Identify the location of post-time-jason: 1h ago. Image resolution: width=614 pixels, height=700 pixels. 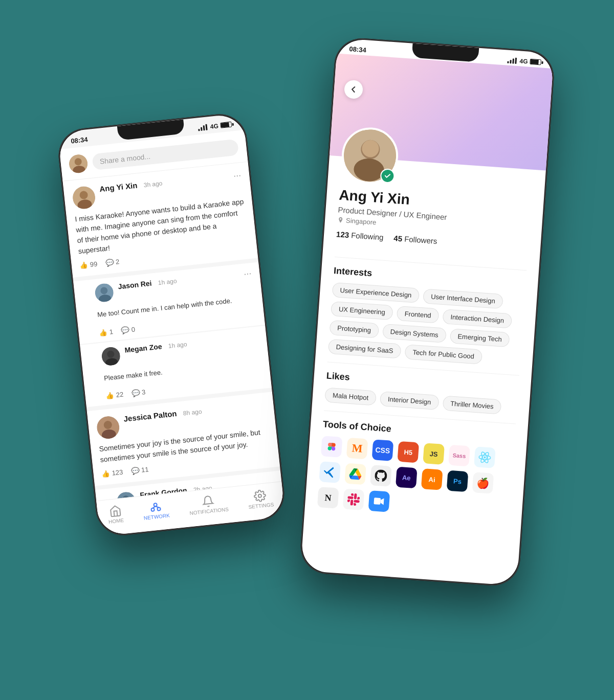
(167, 282).